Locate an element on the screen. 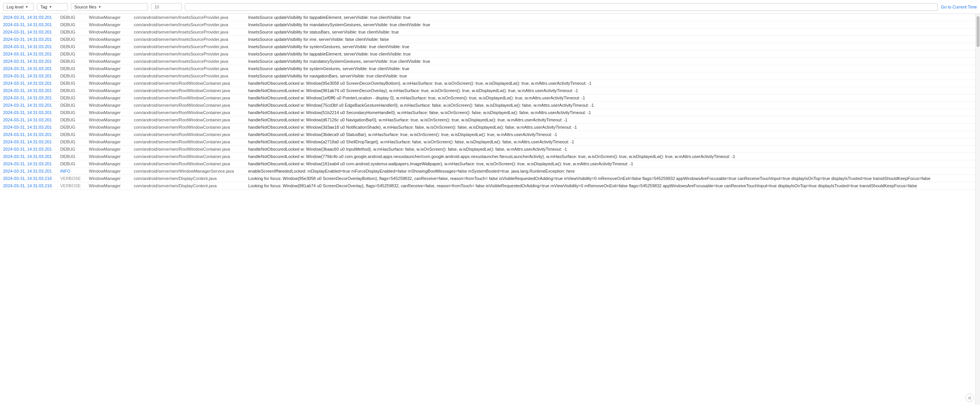 The width and height of the screenshot is (980, 405). log-message: handleNotObscuredLocked w: Window{181eab… is located at coordinates (610, 164).